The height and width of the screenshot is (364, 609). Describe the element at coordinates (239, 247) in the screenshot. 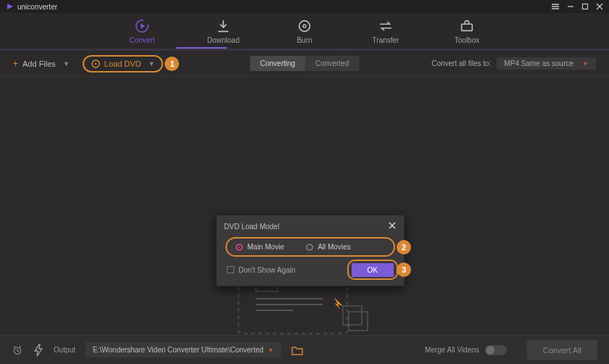

I see `radio-dot-selected-icon` at that location.